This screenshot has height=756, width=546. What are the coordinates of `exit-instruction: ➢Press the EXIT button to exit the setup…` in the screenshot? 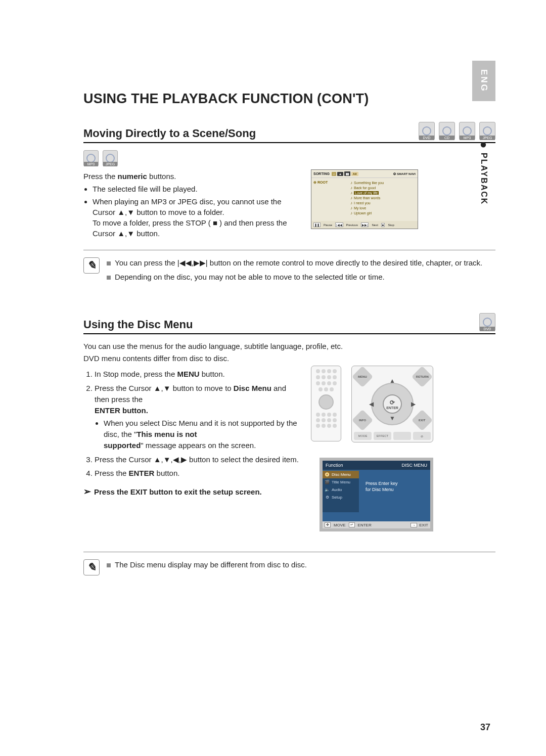 It's located at (192, 492).